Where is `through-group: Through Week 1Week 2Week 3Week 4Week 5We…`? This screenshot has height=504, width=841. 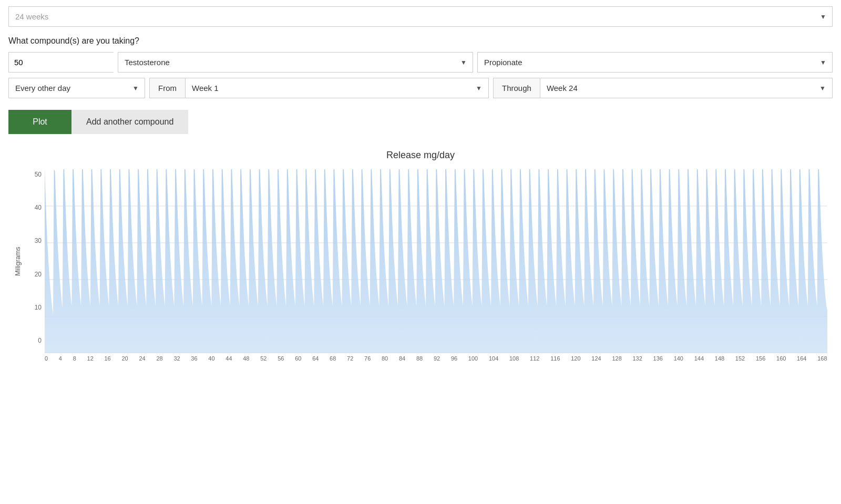
through-group: Through Week 1Week 2Week 3Week 4Week 5We… is located at coordinates (663, 88).